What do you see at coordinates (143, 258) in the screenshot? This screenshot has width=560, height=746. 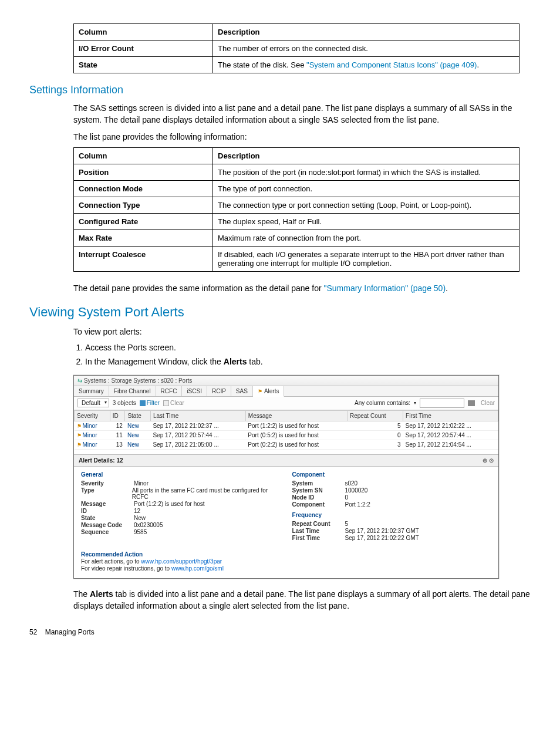 I see `cell: Interrupt Coalesce` at bounding box center [143, 258].